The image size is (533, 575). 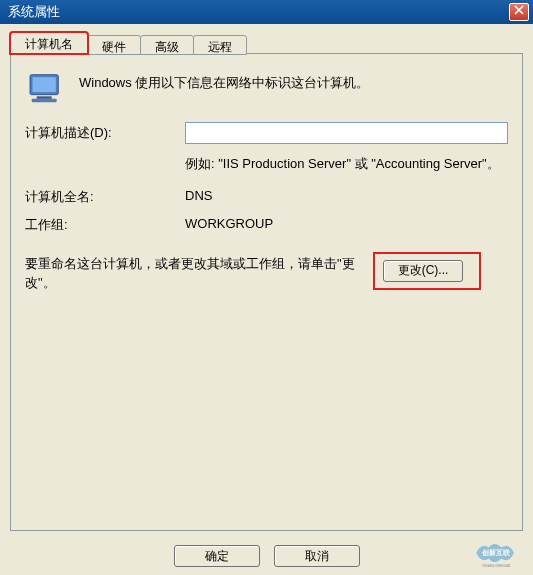 I want to click on dialog-buttons: 确定 取消, so click(x=266, y=556).